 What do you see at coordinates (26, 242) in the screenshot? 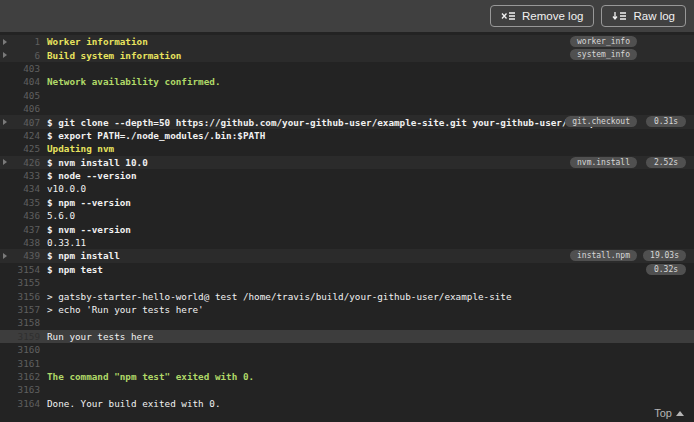
I see `line-number: 438` at bounding box center [26, 242].